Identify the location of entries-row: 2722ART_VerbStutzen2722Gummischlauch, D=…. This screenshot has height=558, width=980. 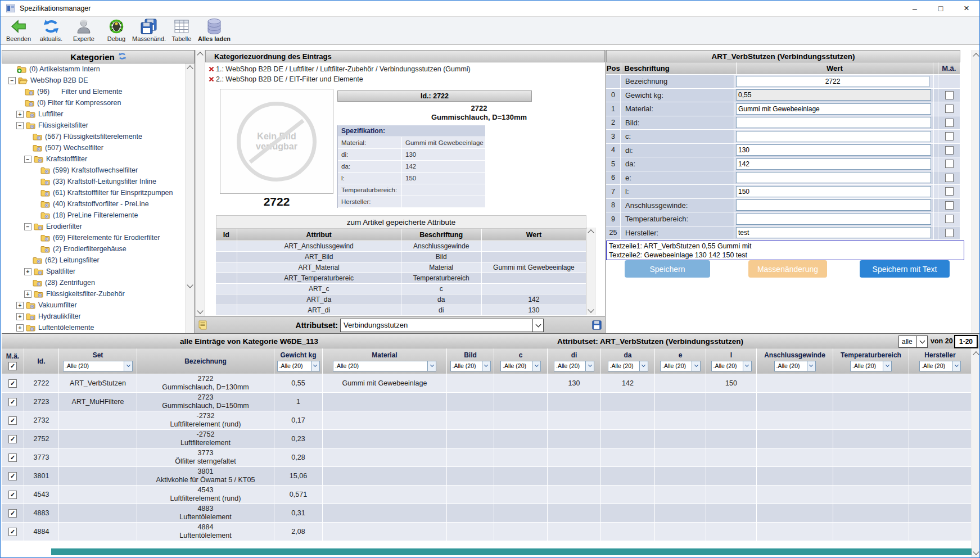
(487, 383).